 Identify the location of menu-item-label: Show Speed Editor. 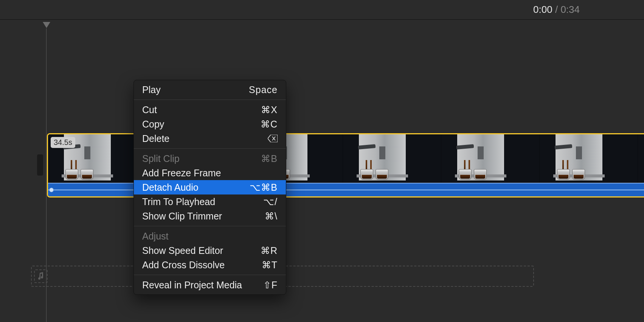
(183, 250).